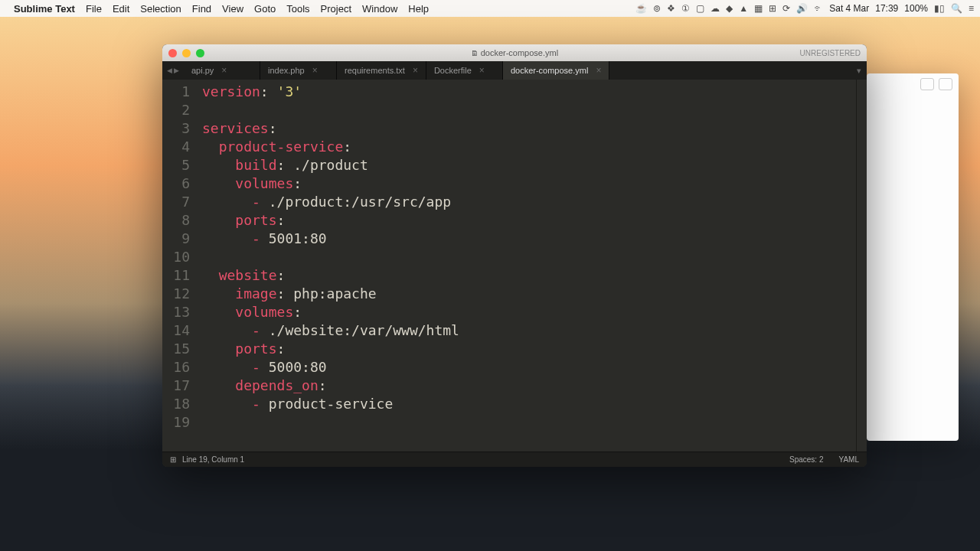  What do you see at coordinates (336, 9) in the screenshot?
I see `menu-item-project: Project` at bounding box center [336, 9].